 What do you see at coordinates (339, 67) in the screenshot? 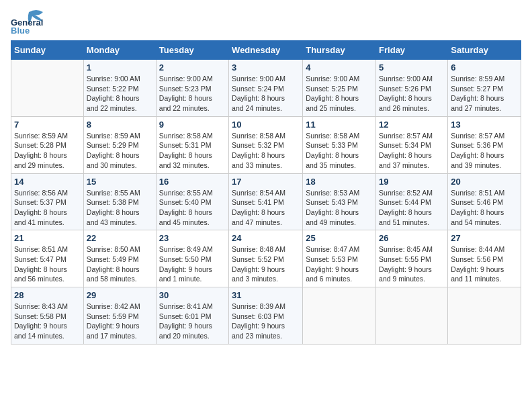
I see `day-number: 4` at bounding box center [339, 67].